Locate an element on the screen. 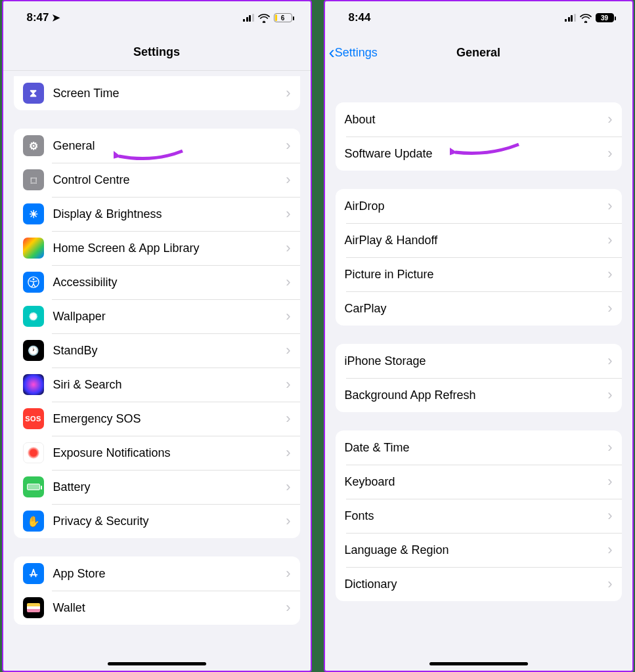  general-group-airdrop: AirDrop › AirPlay & Handoff › Picture in… is located at coordinates (479, 257).